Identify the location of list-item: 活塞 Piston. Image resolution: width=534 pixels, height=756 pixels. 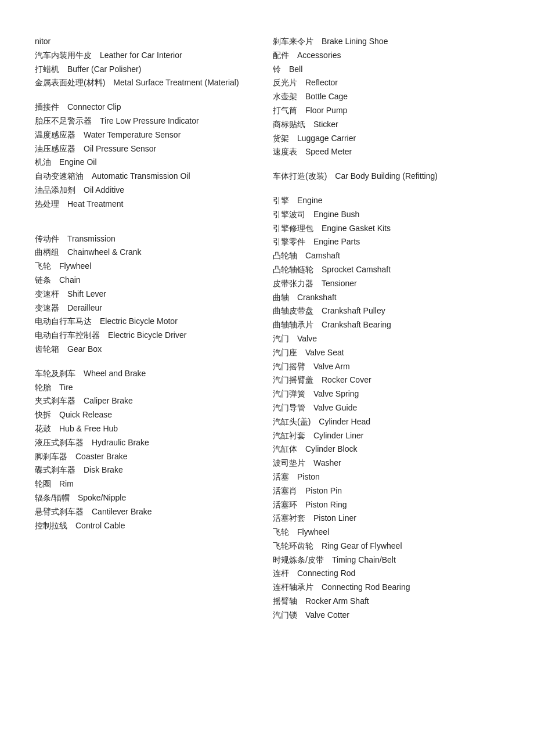
(386, 477).